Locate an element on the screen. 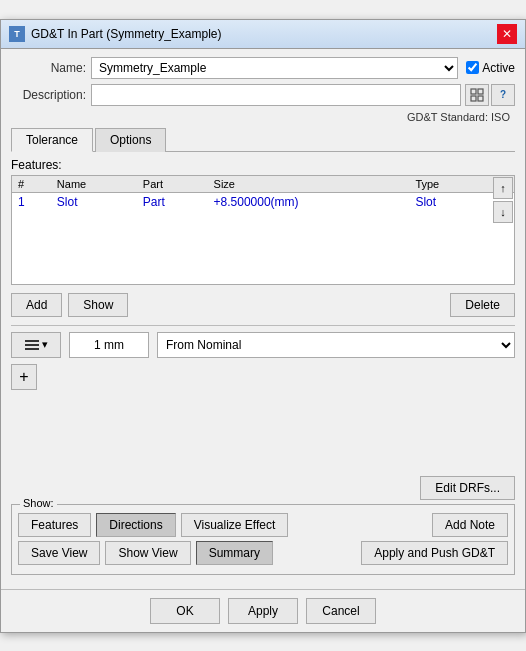 The image size is (526, 651). save-view-btn: Save View is located at coordinates (59, 553).